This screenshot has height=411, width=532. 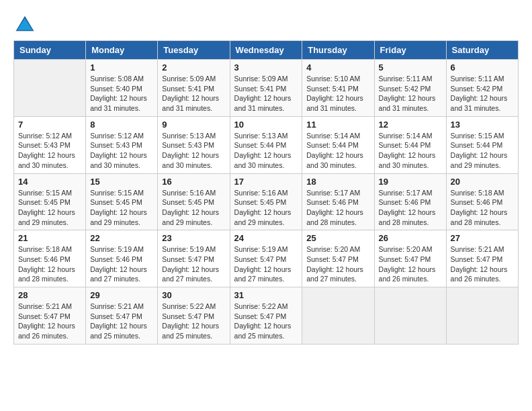 I want to click on calendar-cell: 18Sunrise: 5:17 AM Sunset: 5:46 PM Dayli…, so click(x=339, y=201).